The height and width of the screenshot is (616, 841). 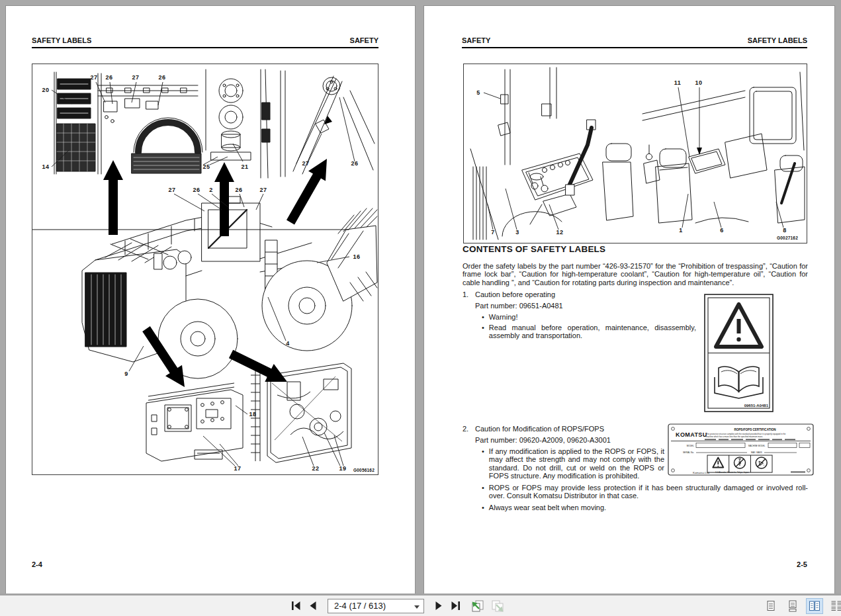 What do you see at coordinates (206, 167) in the screenshot?
I see `callout-number: 25` at bounding box center [206, 167].